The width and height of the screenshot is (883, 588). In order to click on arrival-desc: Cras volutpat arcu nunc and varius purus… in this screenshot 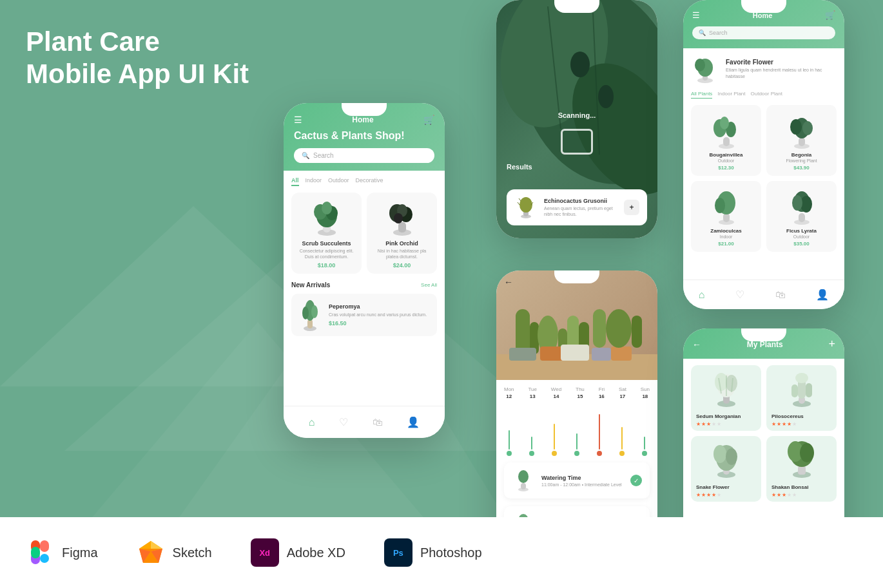, I will do `click(380, 314)`.